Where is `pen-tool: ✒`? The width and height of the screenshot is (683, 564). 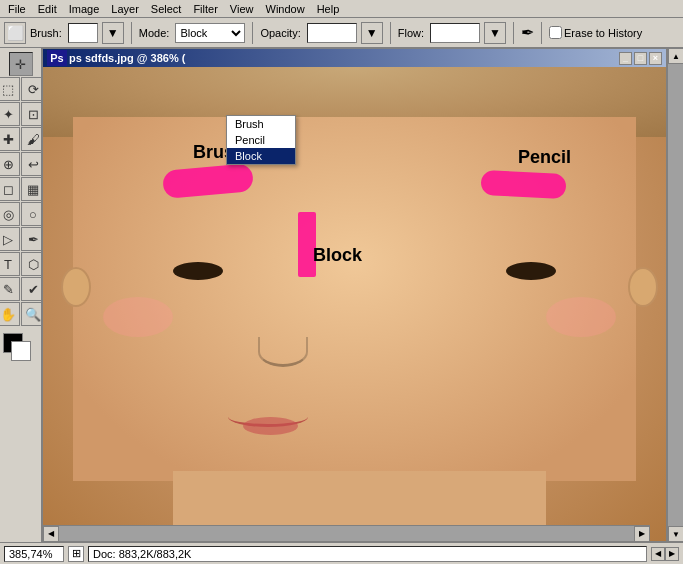 pen-tool: ✒ is located at coordinates (32, 239).